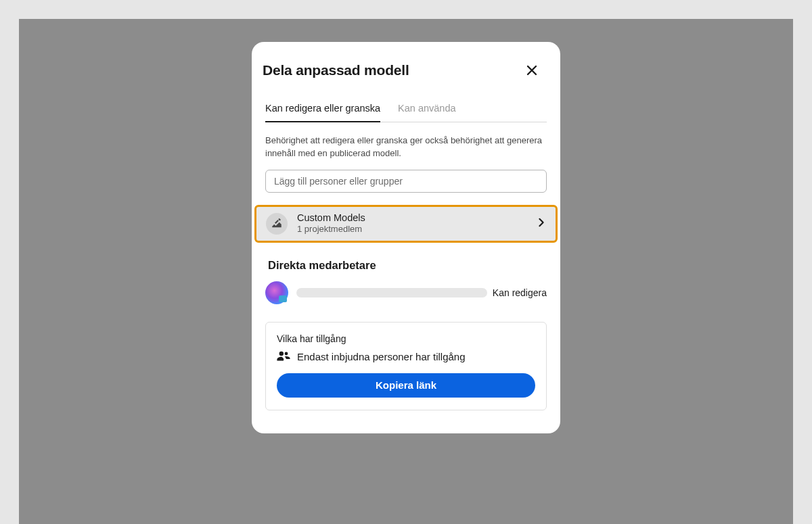 Image resolution: width=812 pixels, height=524 pixels. Describe the element at coordinates (323, 112) in the screenshot. I see `tab-edit-or-review: Kan redigera eller granska` at that location.